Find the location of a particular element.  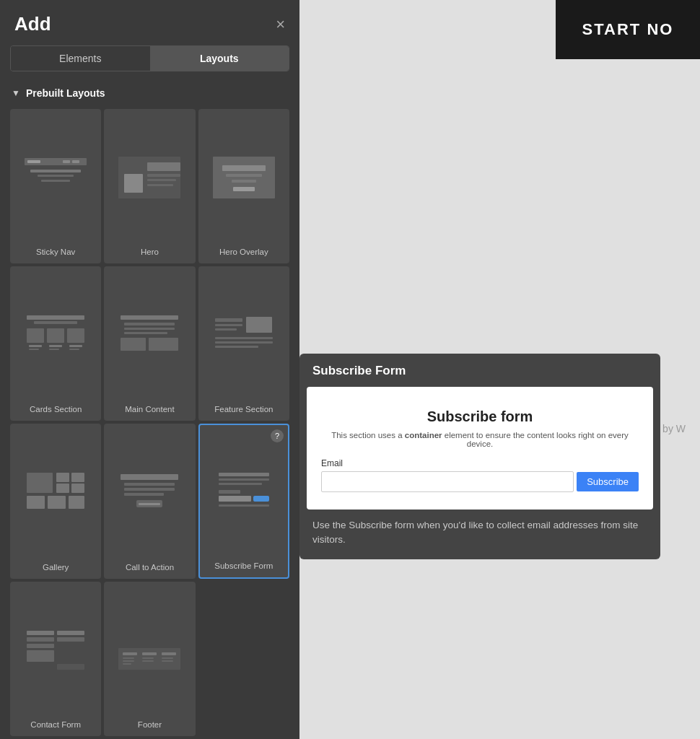

layout-item-subscribe-form: ? Subscribe Form is located at coordinates (244, 501).